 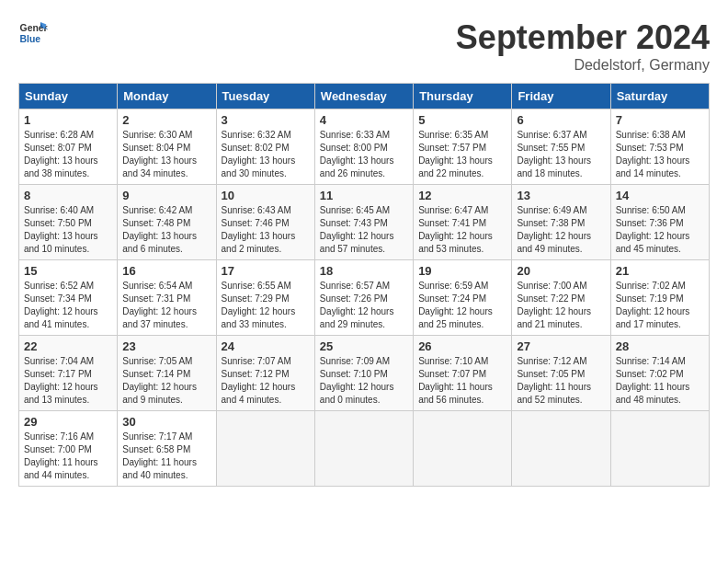 I want to click on cell-info: Sunrise: 7:00 AMSunset: 7:22 PMDaylight:…, so click(x=561, y=305).